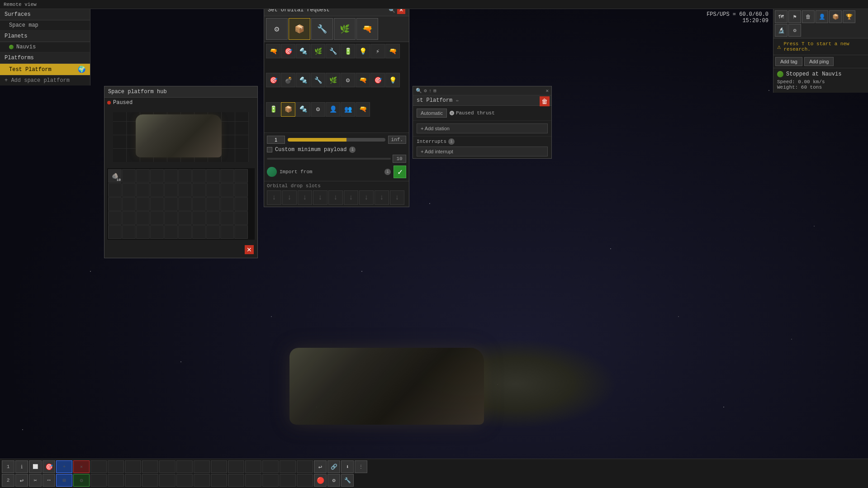  What do you see at coordinates (274, 198) in the screenshot?
I see `drop-slot-0: ↓` at bounding box center [274, 198].